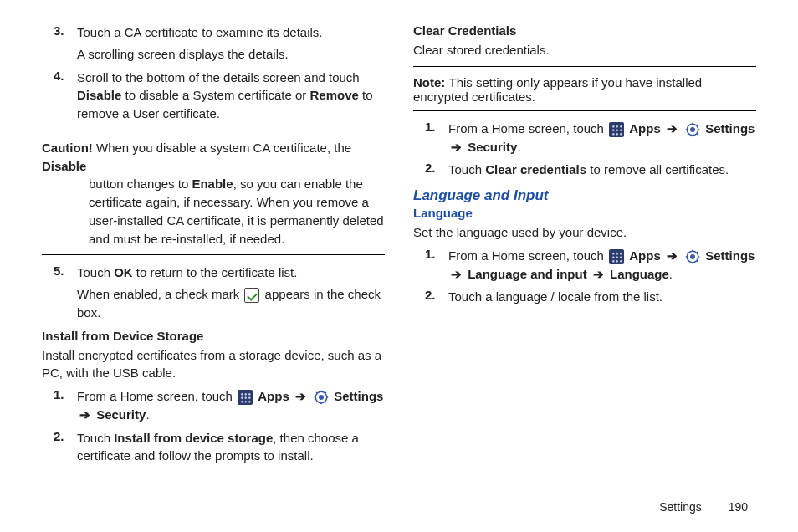  What do you see at coordinates (65, 95) in the screenshot?
I see `step-number: 4.` at bounding box center [65, 95].